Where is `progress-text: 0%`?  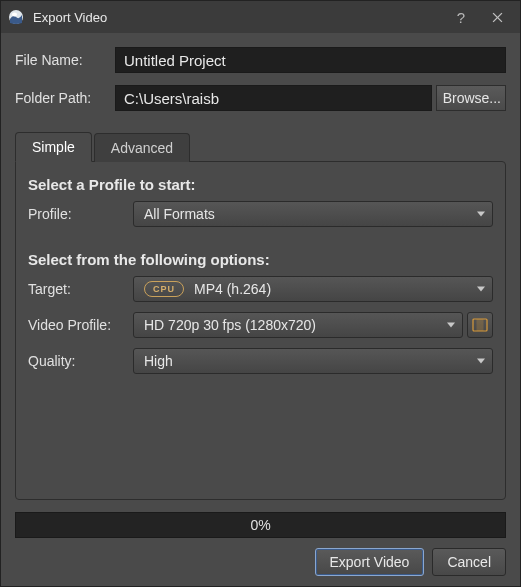
progress-text: 0% is located at coordinates (260, 525).